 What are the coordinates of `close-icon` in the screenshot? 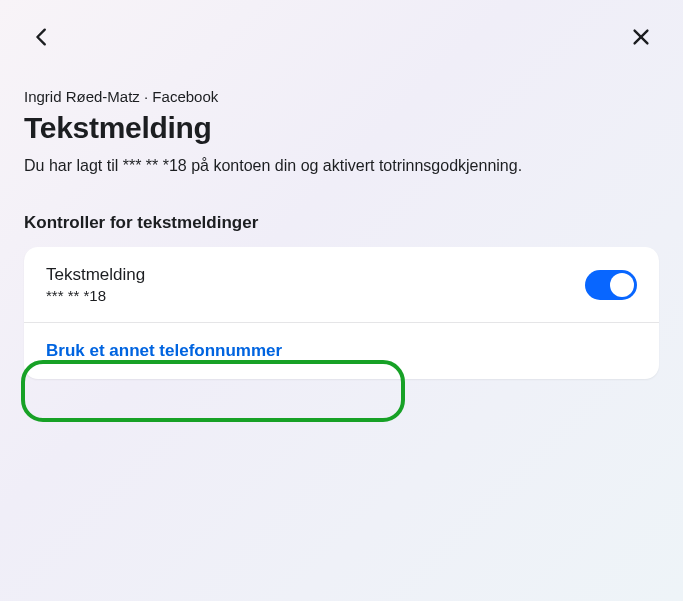 It's located at (641, 38).